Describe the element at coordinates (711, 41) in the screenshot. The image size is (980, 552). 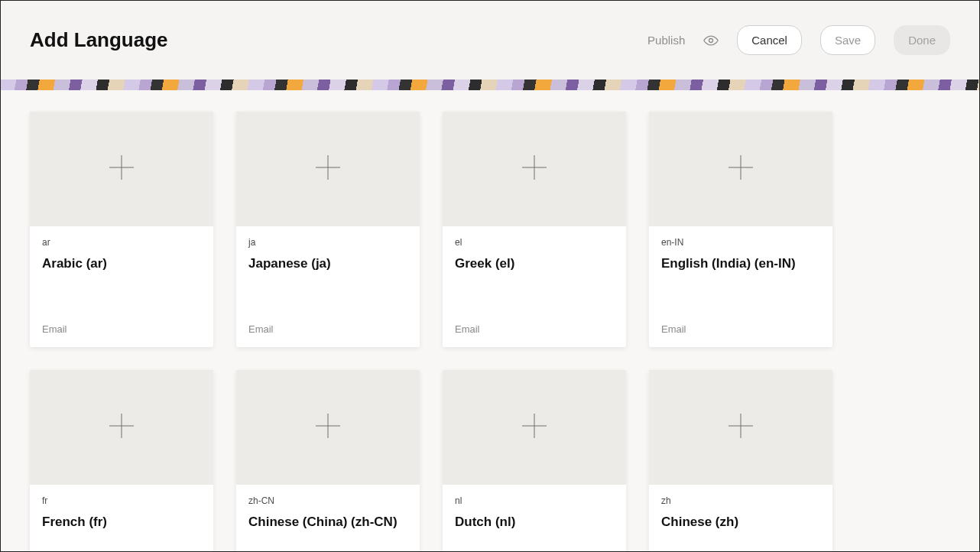
I see `preview-icon` at that location.